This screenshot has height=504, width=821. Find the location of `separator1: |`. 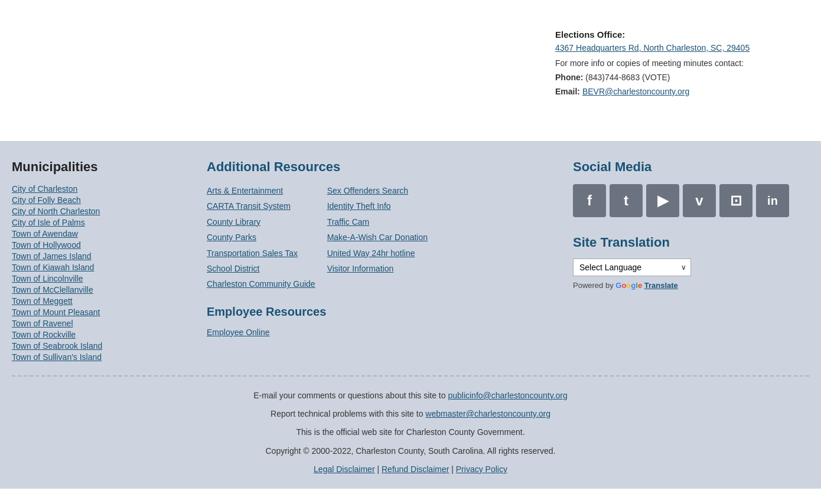

separator1: | is located at coordinates (379, 469).